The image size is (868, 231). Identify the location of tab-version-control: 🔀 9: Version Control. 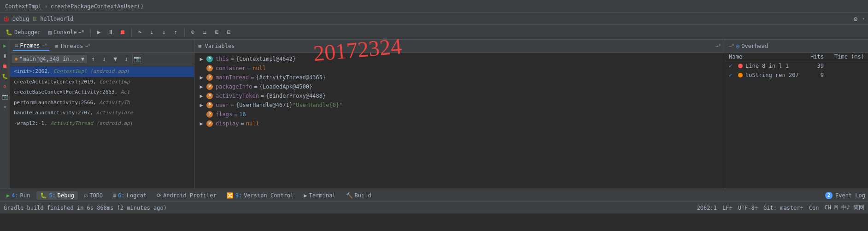
(260, 195).